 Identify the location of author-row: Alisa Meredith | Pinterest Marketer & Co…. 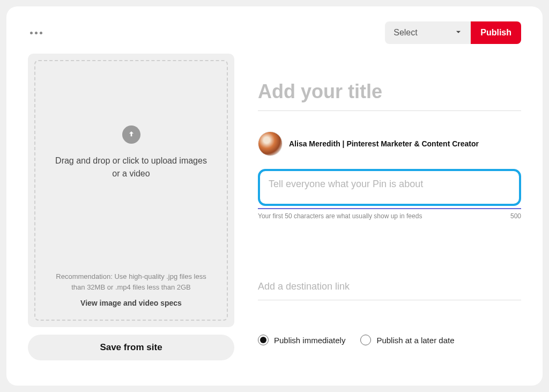
(389, 144).